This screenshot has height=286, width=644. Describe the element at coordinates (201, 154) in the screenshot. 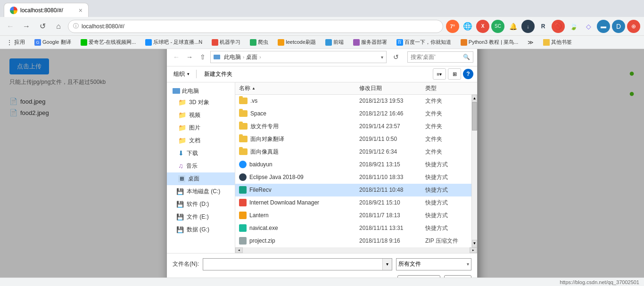

I see `left-item-dl: ⬇ 下载` at that location.